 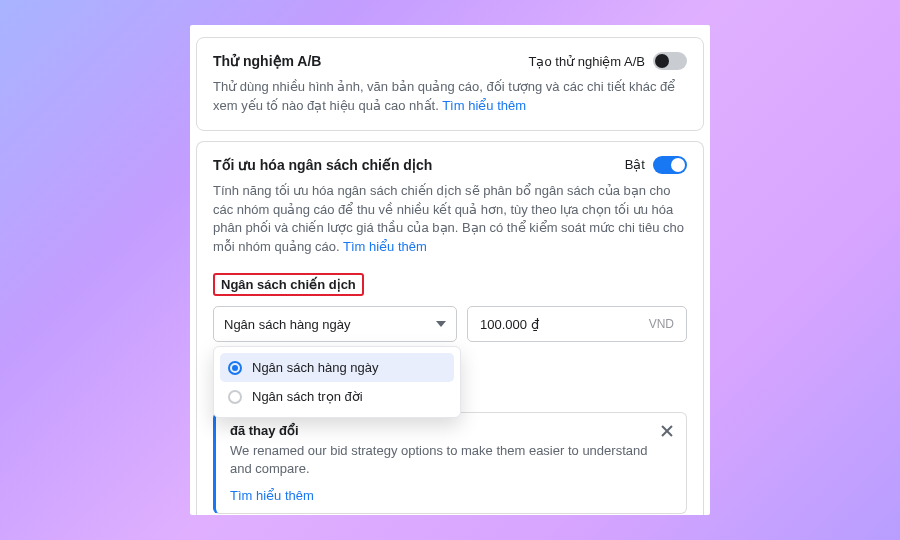 What do you see at coordinates (450, 97) in the screenshot?
I see `ab-test-description: Thử dùng nhiều hình ảnh, văn bản quảng c…` at bounding box center [450, 97].